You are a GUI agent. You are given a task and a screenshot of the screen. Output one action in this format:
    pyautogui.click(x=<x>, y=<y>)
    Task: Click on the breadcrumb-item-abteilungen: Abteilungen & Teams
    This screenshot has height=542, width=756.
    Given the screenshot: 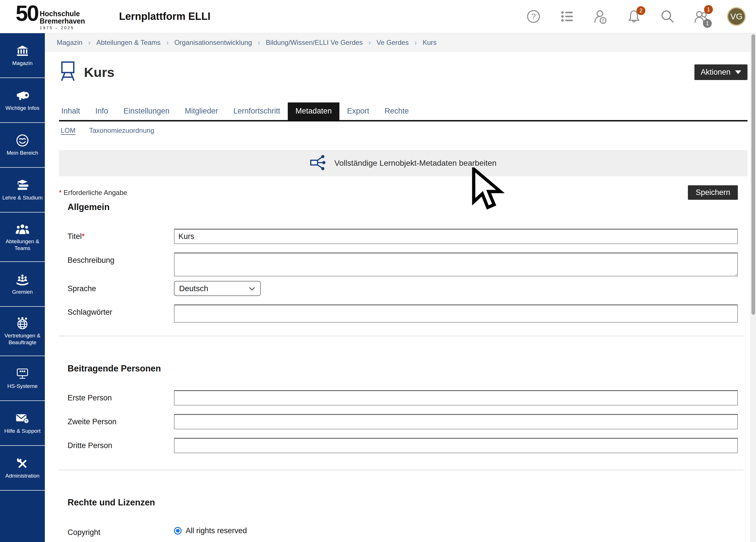 What is the action you would take?
    pyautogui.click(x=128, y=43)
    